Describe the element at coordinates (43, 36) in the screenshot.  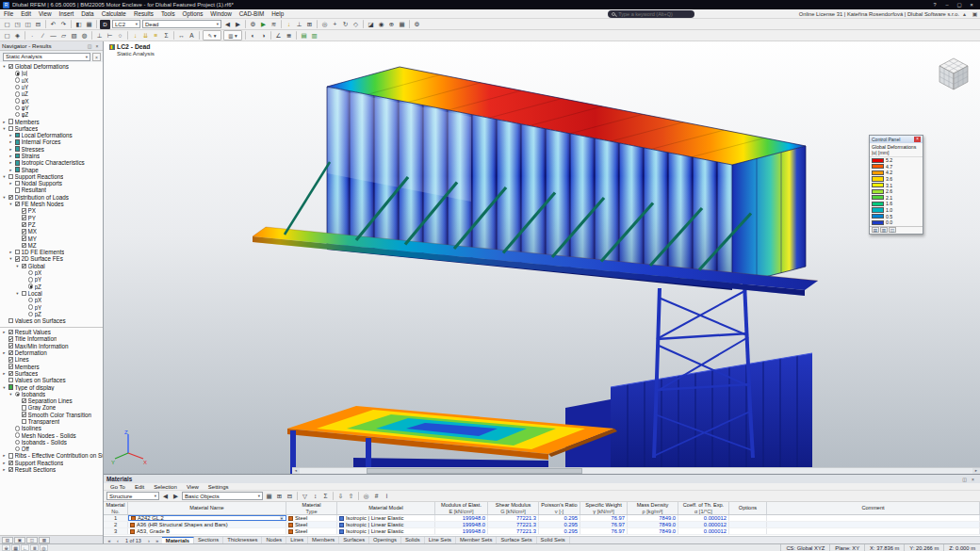
I see `line-icon: ∕` at that location.